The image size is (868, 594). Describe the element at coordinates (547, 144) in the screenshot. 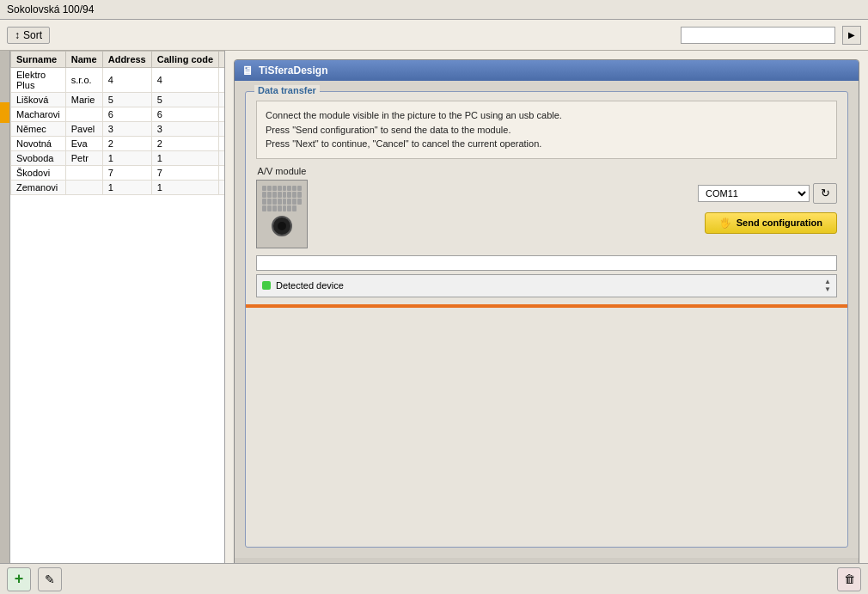

I see `instruction-line3: Press "Next" to continue, "Cancel" to ca…` at that location.